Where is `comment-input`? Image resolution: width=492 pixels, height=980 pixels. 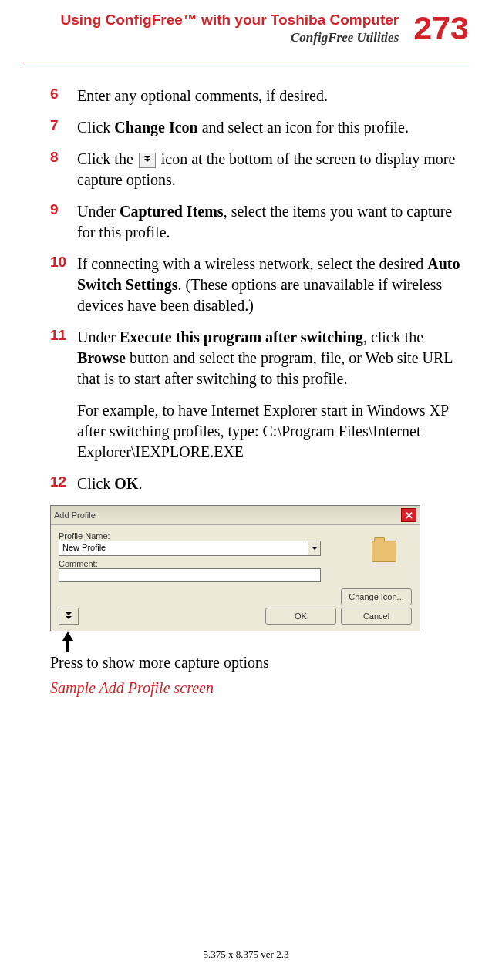 comment-input is located at coordinates (190, 575).